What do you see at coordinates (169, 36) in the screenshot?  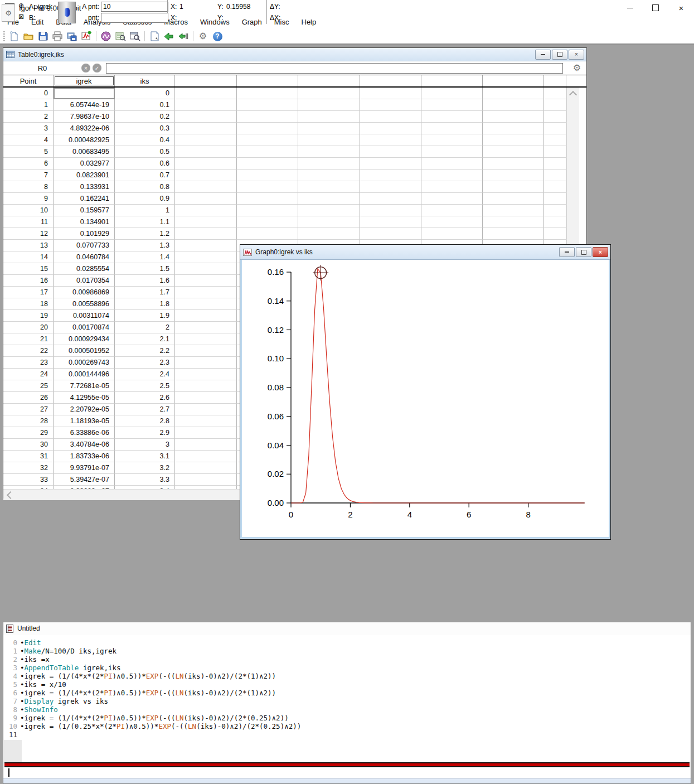 I see `go-back-button` at bounding box center [169, 36].